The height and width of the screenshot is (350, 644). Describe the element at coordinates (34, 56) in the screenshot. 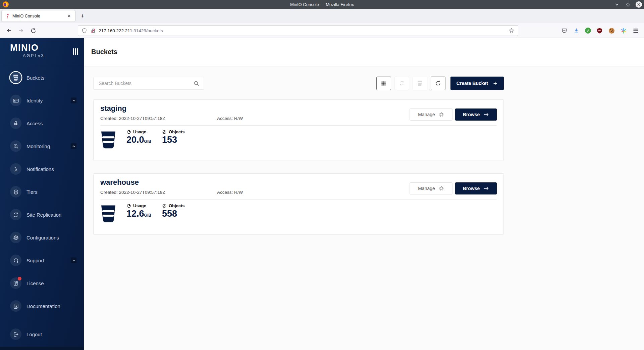

I see `minio-license-tag: AGPLv3` at that location.